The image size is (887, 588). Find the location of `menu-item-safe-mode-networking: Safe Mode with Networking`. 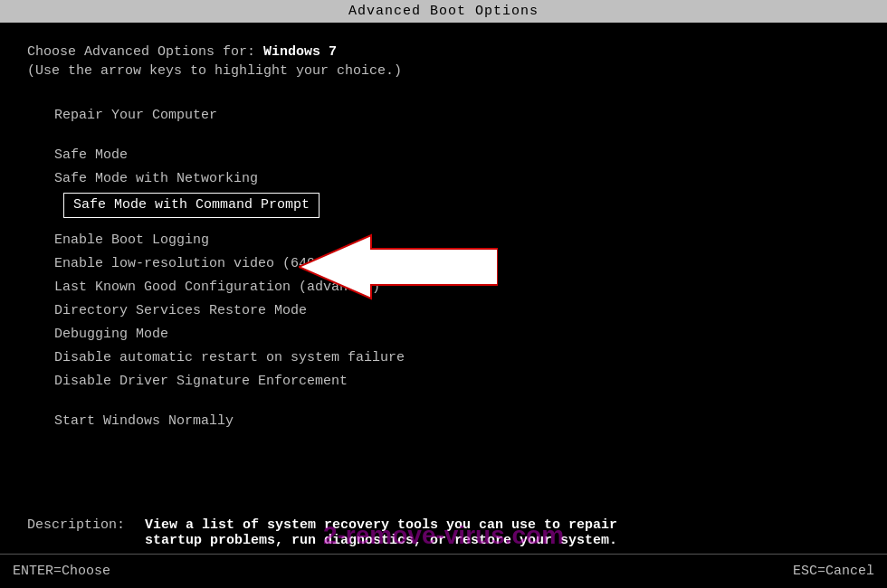

menu-item-safe-mode-networking: Safe Mode with Networking is located at coordinates (444, 179).